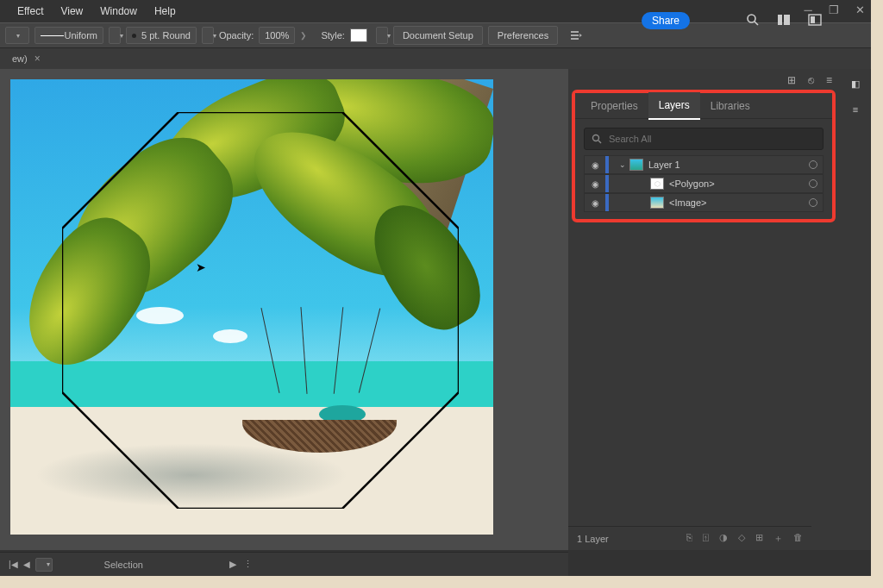 The image size is (883, 588). Describe the element at coordinates (233, 564) in the screenshot. I see `play-icon: ▶` at that location.